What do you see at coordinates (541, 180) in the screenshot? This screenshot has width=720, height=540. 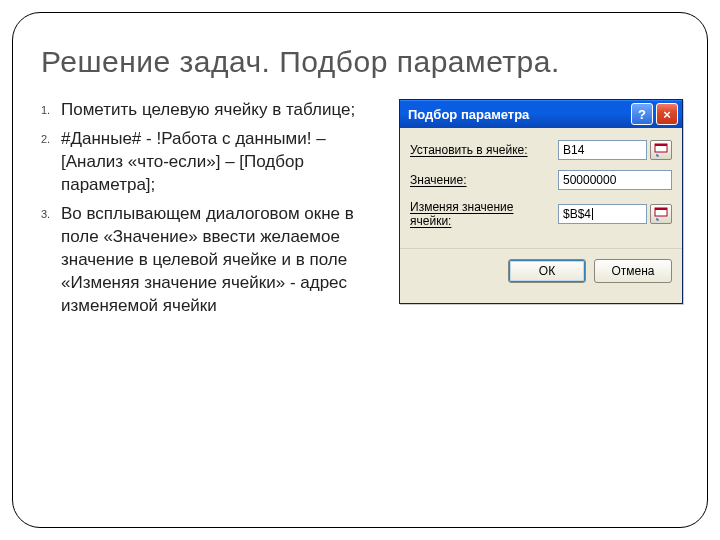 I see `row-to-value: Значение: 50000000` at bounding box center [541, 180].